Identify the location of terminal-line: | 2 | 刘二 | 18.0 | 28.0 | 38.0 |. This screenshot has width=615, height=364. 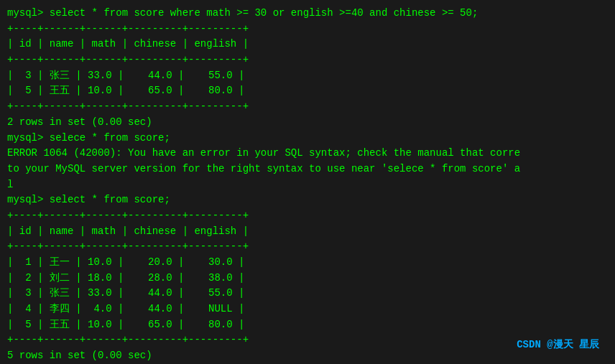
(308, 279).